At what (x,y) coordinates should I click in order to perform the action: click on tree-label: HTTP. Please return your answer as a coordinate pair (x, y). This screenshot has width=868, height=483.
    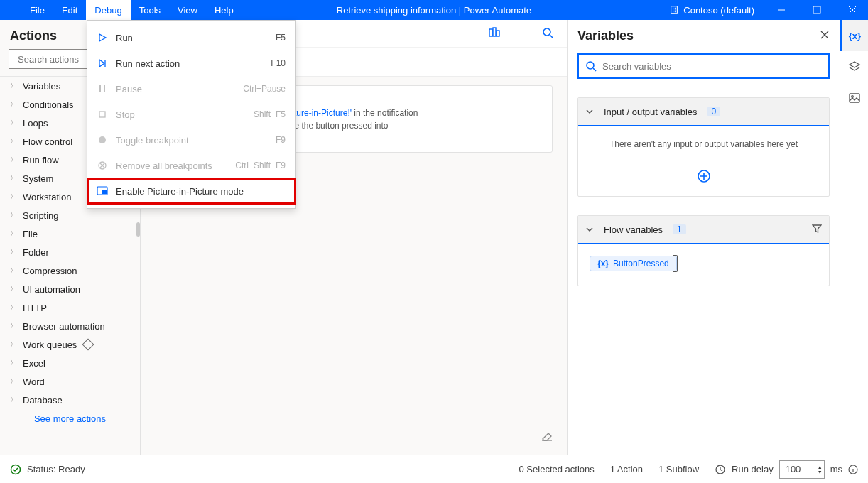
    Looking at the image, I should click on (35, 308).